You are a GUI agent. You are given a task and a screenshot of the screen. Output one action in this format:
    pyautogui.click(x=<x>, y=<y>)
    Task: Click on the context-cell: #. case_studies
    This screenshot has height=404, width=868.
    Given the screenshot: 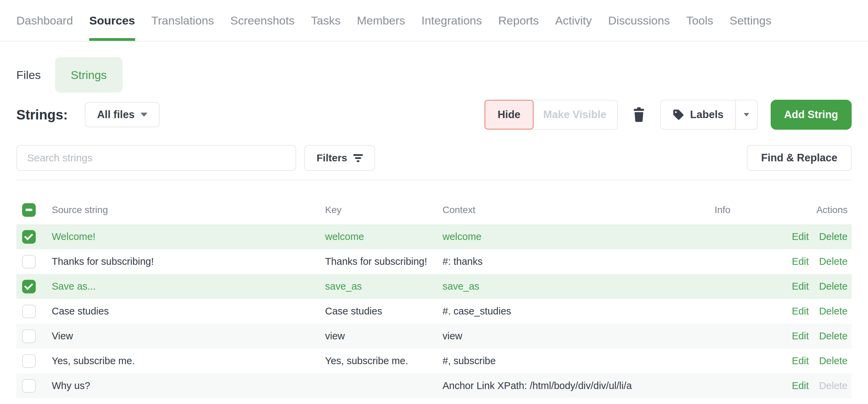 What is the action you would take?
    pyautogui.click(x=562, y=311)
    